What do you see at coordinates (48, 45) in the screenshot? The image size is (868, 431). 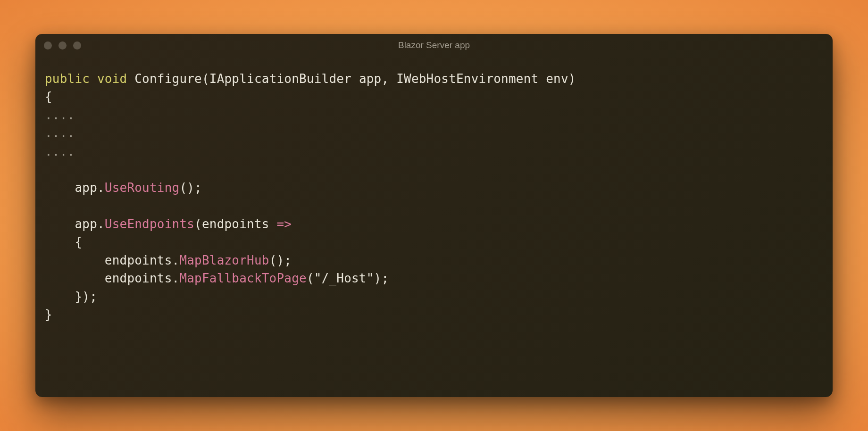 I see `close-traffic-light` at bounding box center [48, 45].